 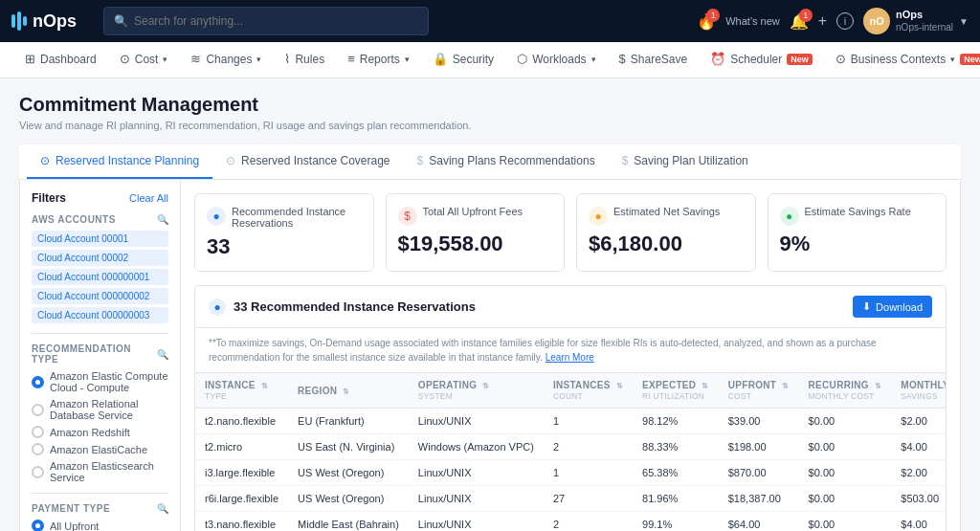 I want to click on sidebar-item-scheduler: ⏰ Scheduler New, so click(x=762, y=60).